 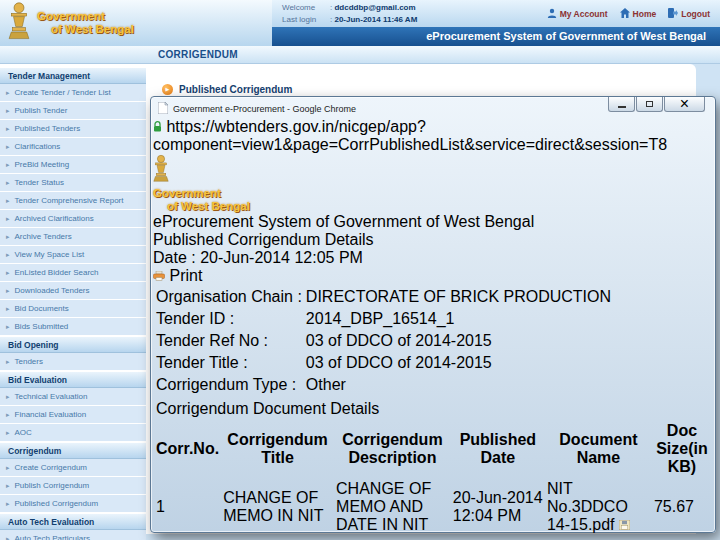 What do you see at coordinates (384, 363) in the screenshot?
I see `detail-row: Tender Title :03 of DDCO of 2014-2015` at bounding box center [384, 363].